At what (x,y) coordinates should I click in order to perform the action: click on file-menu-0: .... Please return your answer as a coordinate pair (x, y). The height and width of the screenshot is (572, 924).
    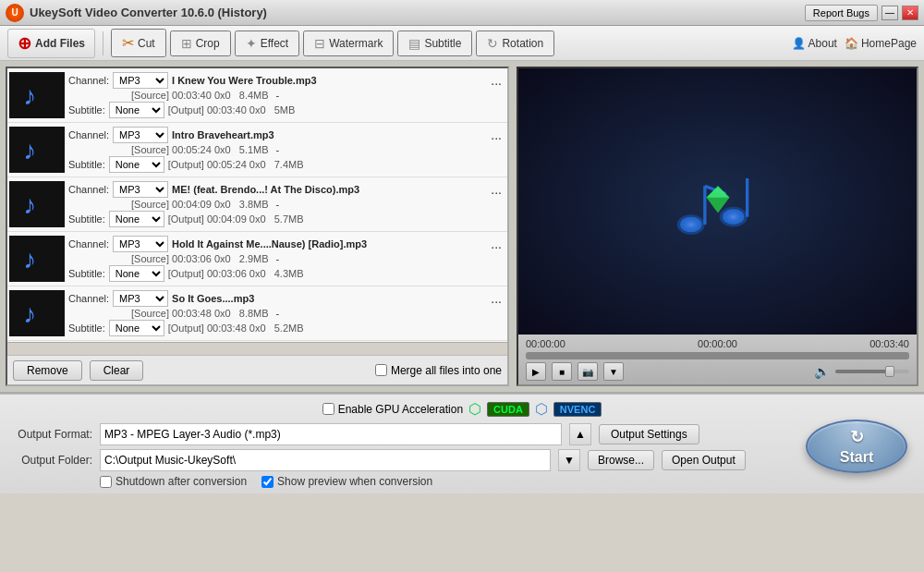
    Looking at the image, I should click on (496, 80).